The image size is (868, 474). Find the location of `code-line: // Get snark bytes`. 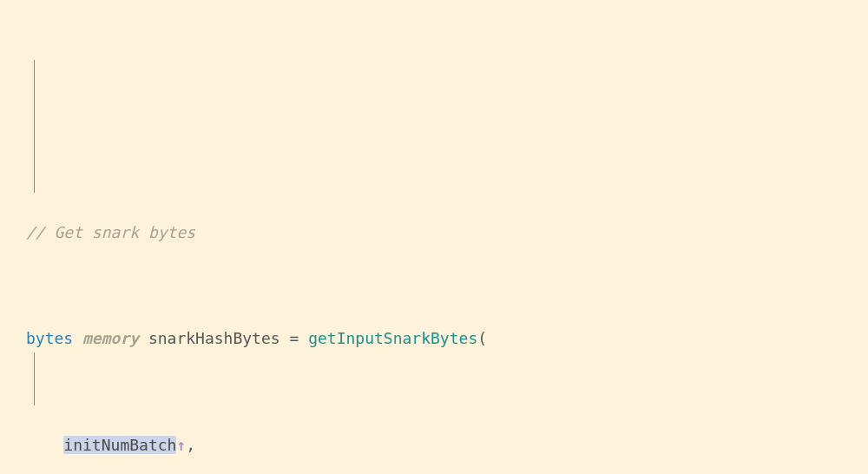

code-line: // Get snark bytes is located at coordinates (447, 233).